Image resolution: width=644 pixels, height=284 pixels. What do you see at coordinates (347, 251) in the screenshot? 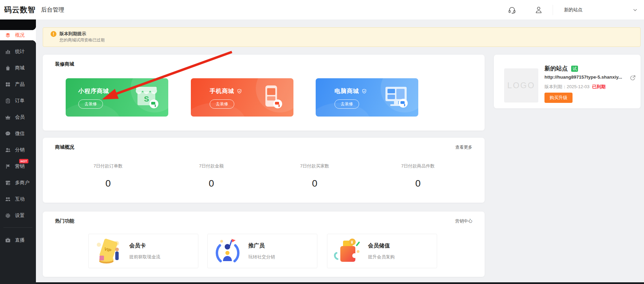
I see `stored-value-illustration: ¥` at bounding box center [347, 251].